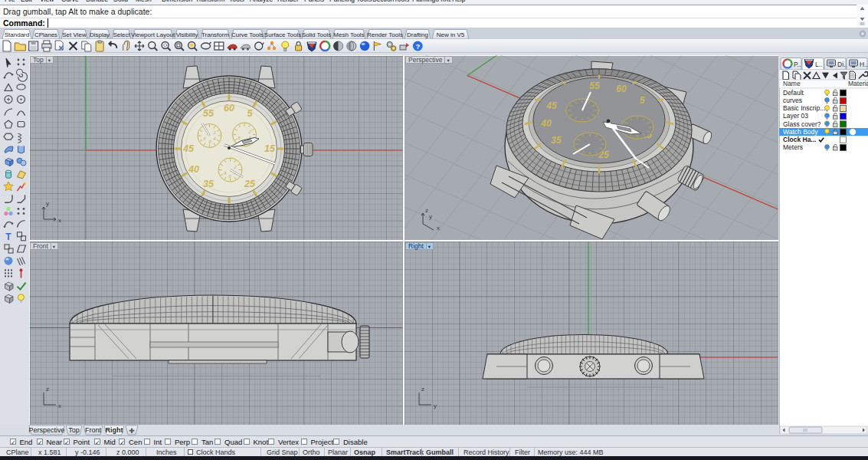  Describe the element at coordinates (8, 237) in the screenshot. I see `svg-text: T` at that location.